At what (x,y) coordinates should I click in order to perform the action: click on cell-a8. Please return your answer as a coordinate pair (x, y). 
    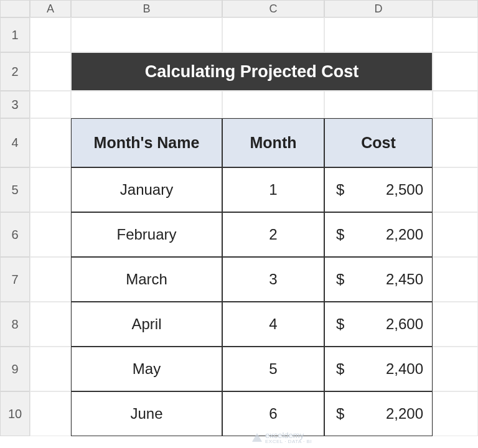
    Looking at the image, I should click on (50, 324).